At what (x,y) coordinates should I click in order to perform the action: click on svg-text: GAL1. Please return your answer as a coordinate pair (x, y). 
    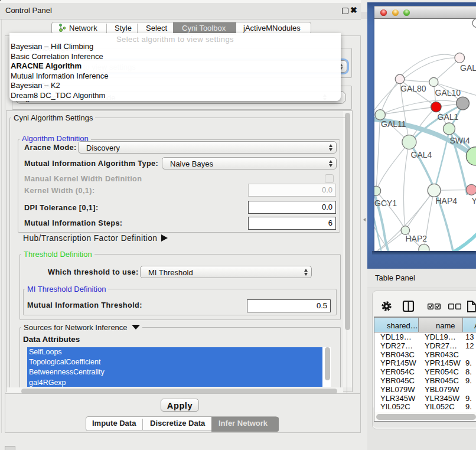
    Looking at the image, I should click on (448, 117).